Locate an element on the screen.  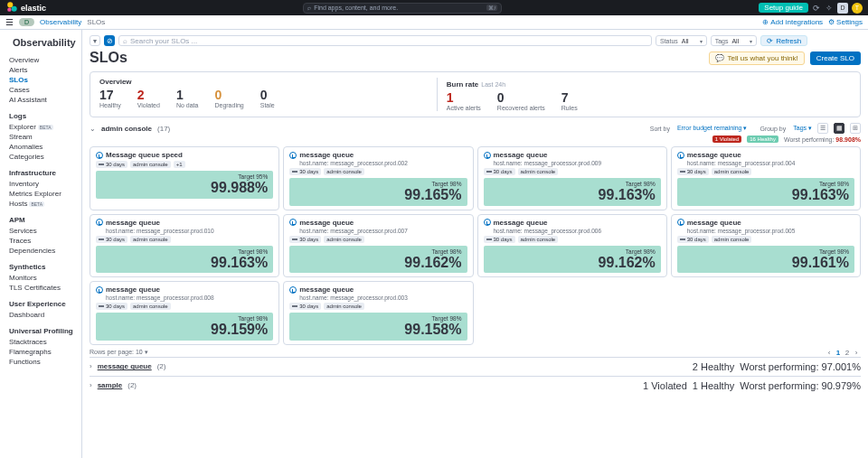
tags-select: TagsAll▾ is located at coordinates (734, 41).